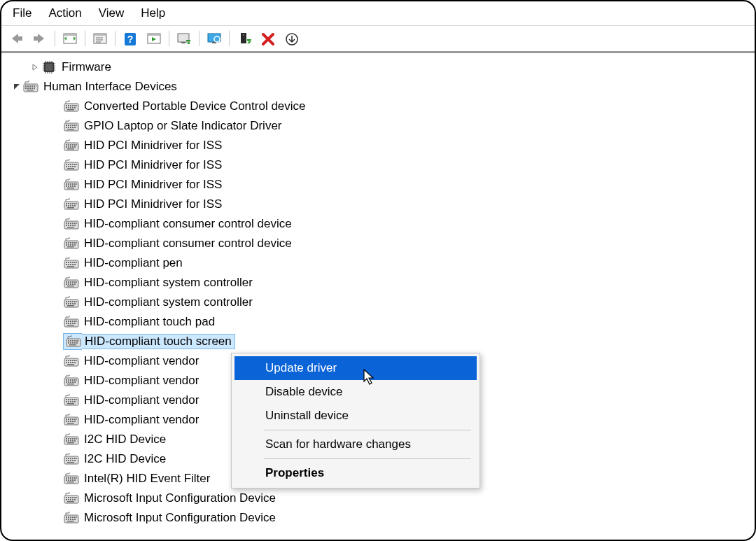  What do you see at coordinates (214, 38) in the screenshot?
I see `scan-hardware-button` at bounding box center [214, 38].